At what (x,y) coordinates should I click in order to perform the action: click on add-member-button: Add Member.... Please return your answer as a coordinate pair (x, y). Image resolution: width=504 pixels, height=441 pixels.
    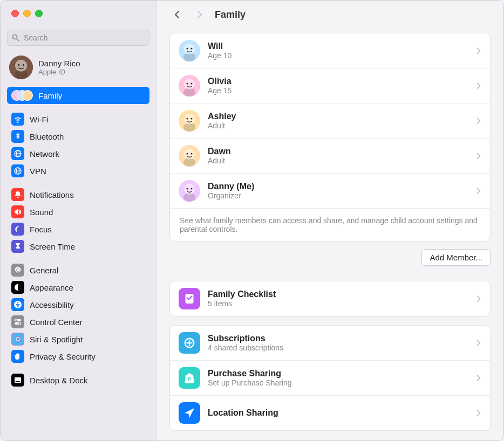
    Looking at the image, I should click on (456, 258).